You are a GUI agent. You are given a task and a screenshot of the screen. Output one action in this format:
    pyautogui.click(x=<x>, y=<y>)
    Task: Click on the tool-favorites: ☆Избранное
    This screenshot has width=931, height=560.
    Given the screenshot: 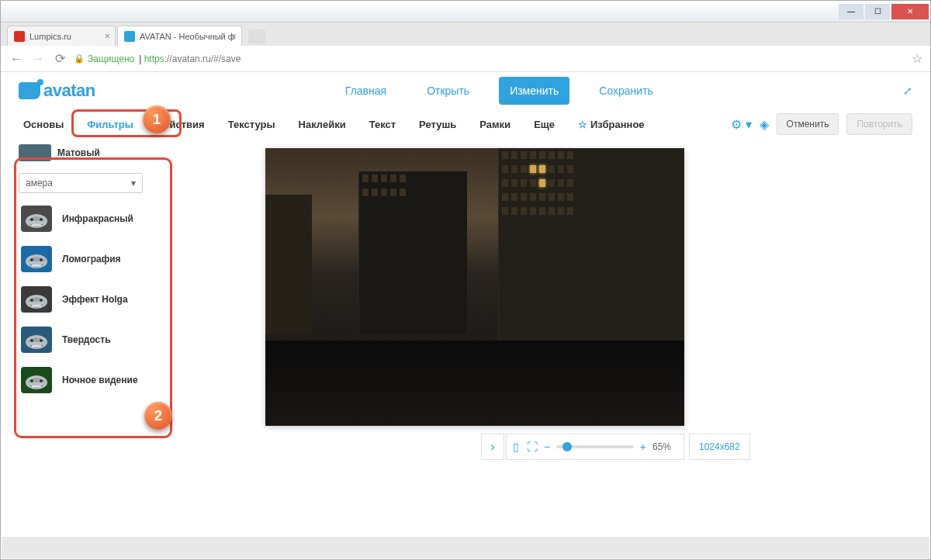 What is the action you would take?
    pyautogui.click(x=611, y=124)
    